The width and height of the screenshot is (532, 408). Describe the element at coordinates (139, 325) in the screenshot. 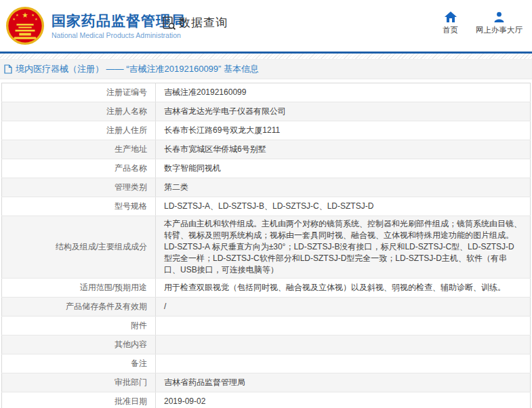

I see `row-label-text: 附件` at that location.